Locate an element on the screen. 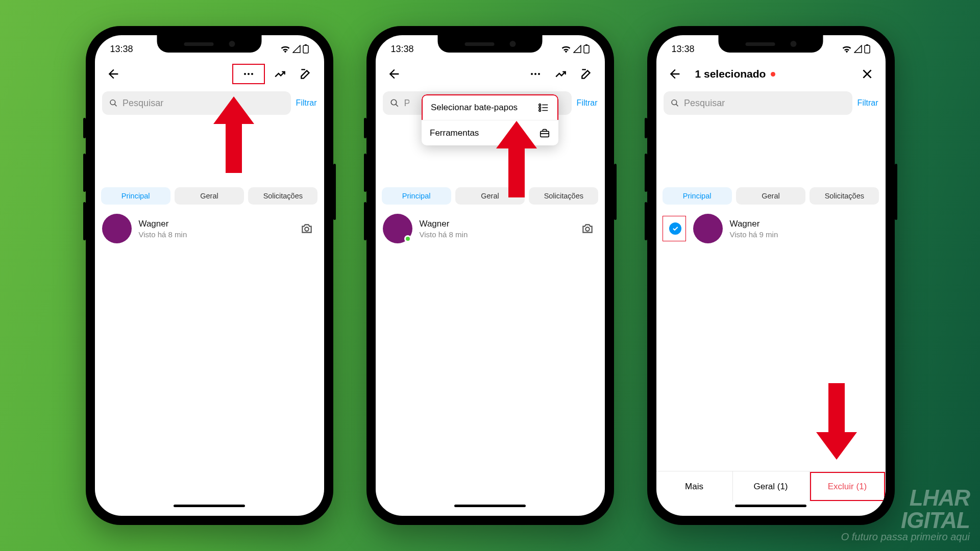  chat-subtext: Visto há 9 min is located at coordinates (804, 235).